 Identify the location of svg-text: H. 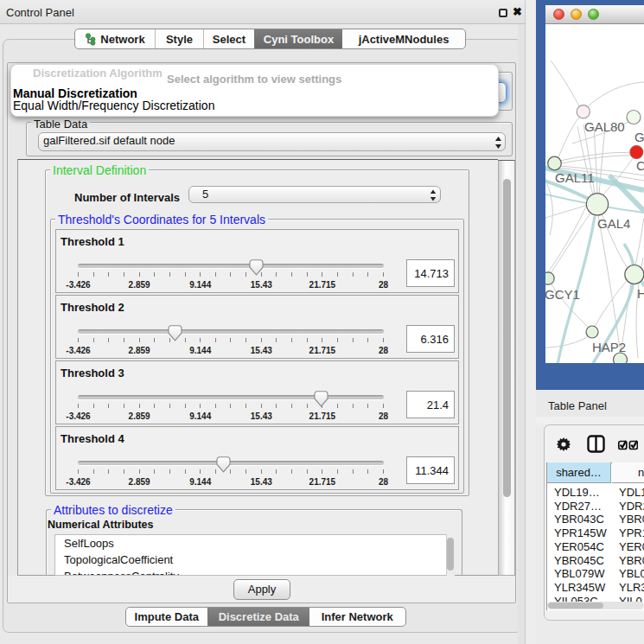
(641, 294).